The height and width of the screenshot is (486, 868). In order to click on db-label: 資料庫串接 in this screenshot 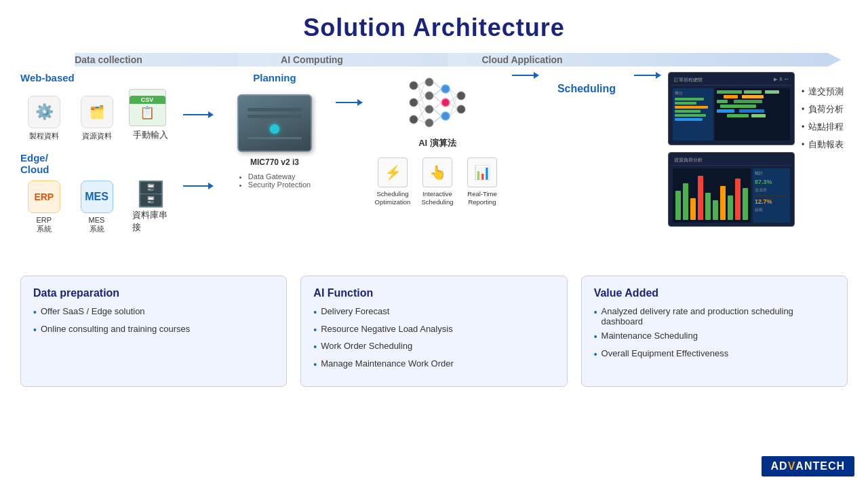, I will do `click(155, 221)`.